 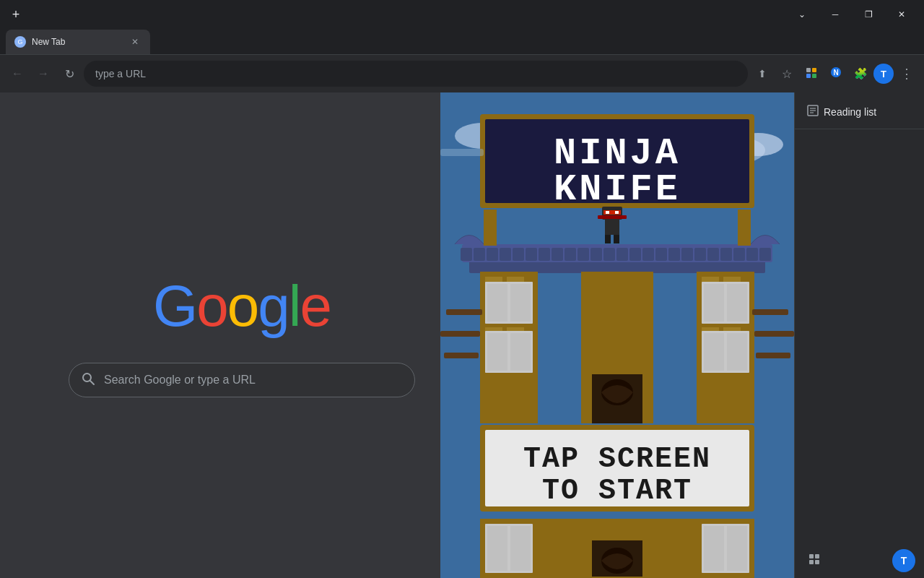 What do you see at coordinates (884, 74) in the screenshot?
I see `profile-button: T` at bounding box center [884, 74].